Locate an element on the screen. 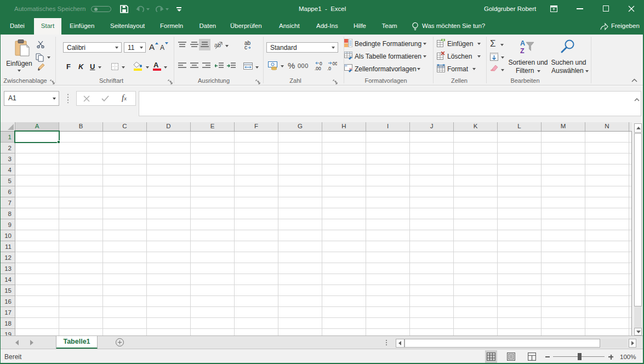 This screenshot has width=644, height=364. svg-text: 00 is located at coordinates (335, 64).